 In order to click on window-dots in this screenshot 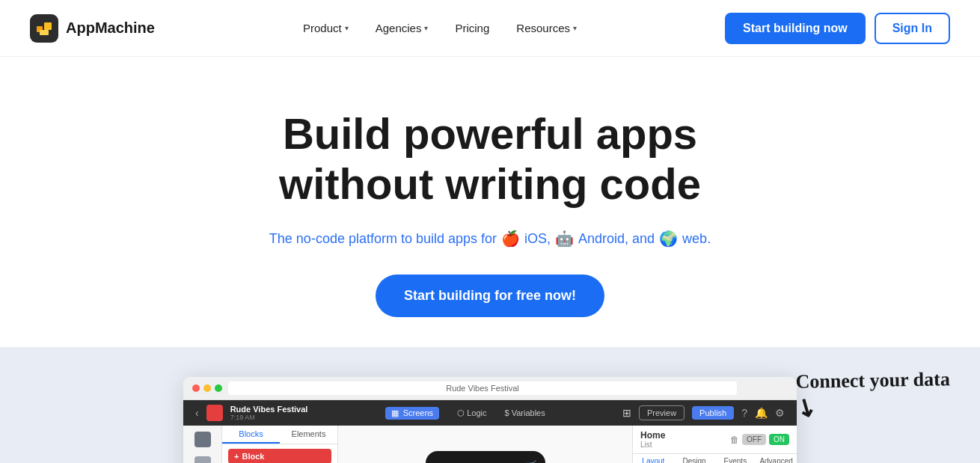, I will do `click(207, 388)`.